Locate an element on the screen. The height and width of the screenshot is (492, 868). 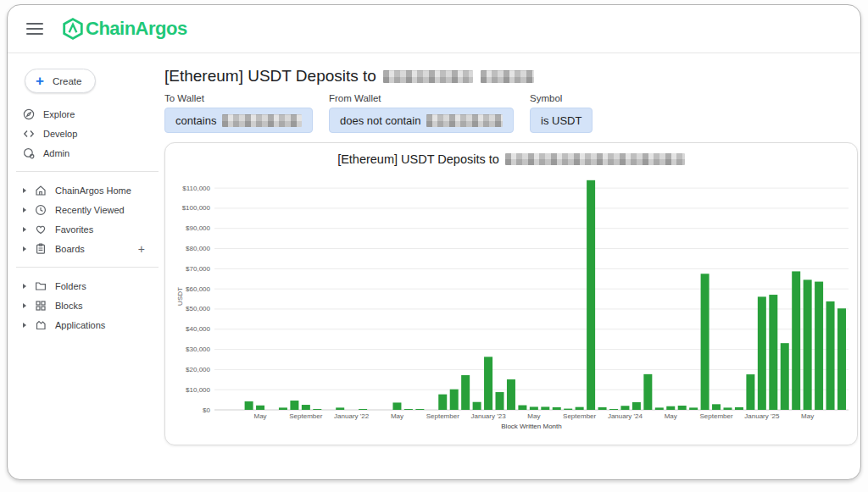
sidebar-item-applications: Applications is located at coordinates (83, 325).